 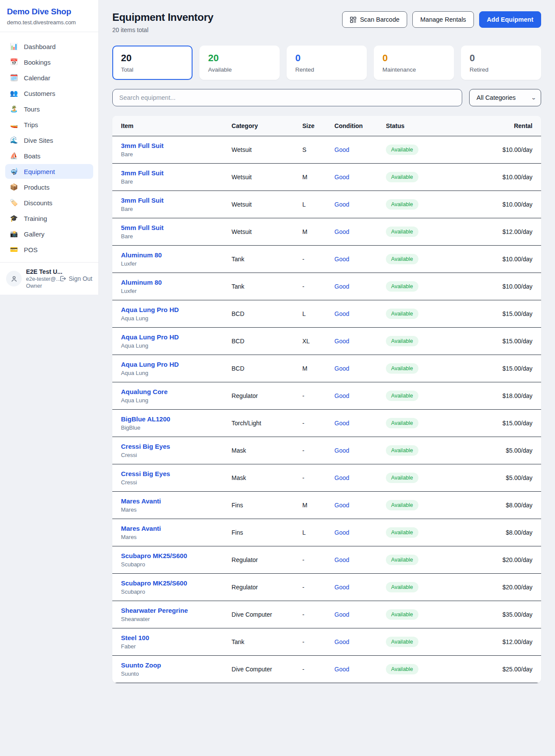 What do you see at coordinates (443, 20) in the screenshot?
I see `manage-rentals-button: Manage Rentals` at bounding box center [443, 20].